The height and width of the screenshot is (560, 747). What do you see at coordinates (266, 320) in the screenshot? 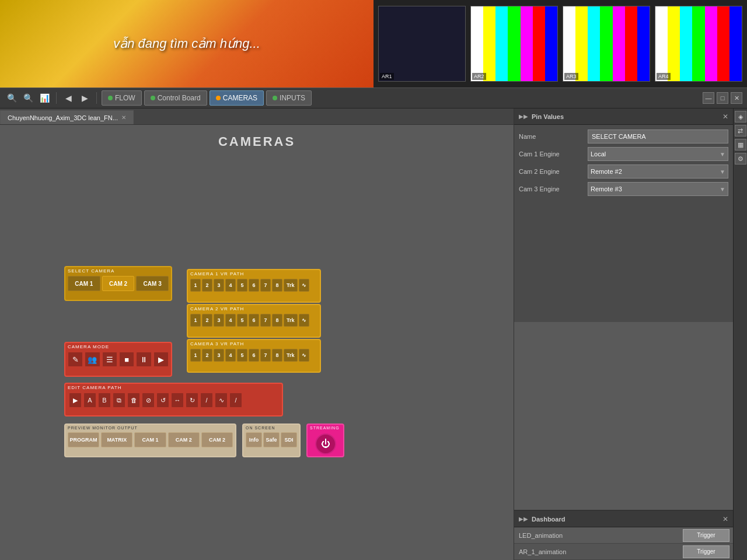
I see `cam2-path-btn-7: 7` at bounding box center [266, 320].